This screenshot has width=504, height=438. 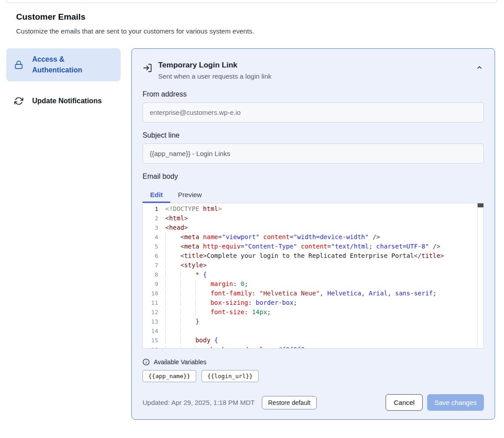 What do you see at coordinates (313, 312) in the screenshot?
I see `code-line: 12 font-size: 14px;` at bounding box center [313, 312].